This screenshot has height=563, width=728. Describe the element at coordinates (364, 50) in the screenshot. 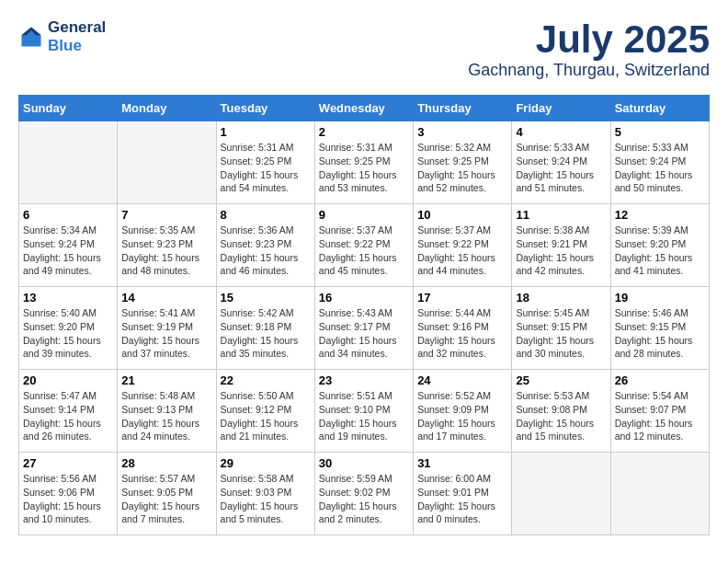

I see `header: General Blue July 2025 Gachnang, Thurgau…` at that location.